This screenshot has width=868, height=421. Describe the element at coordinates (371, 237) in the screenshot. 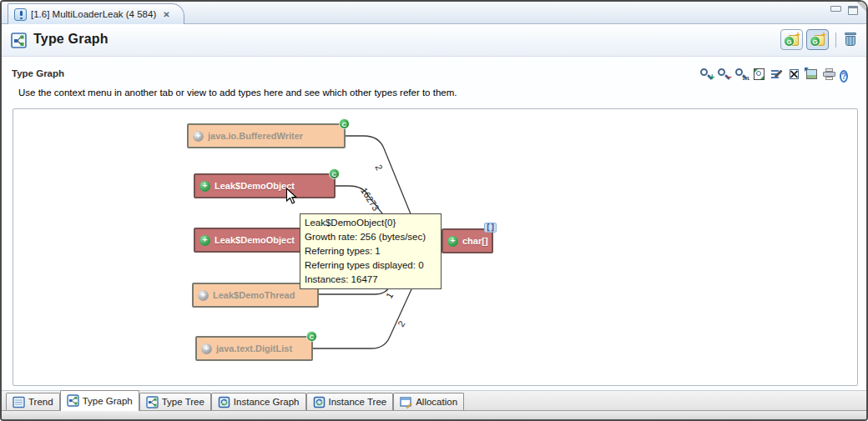

I see `tooltip-growth-rate: Growth rate: 256 (bytes/sec)` at that location.